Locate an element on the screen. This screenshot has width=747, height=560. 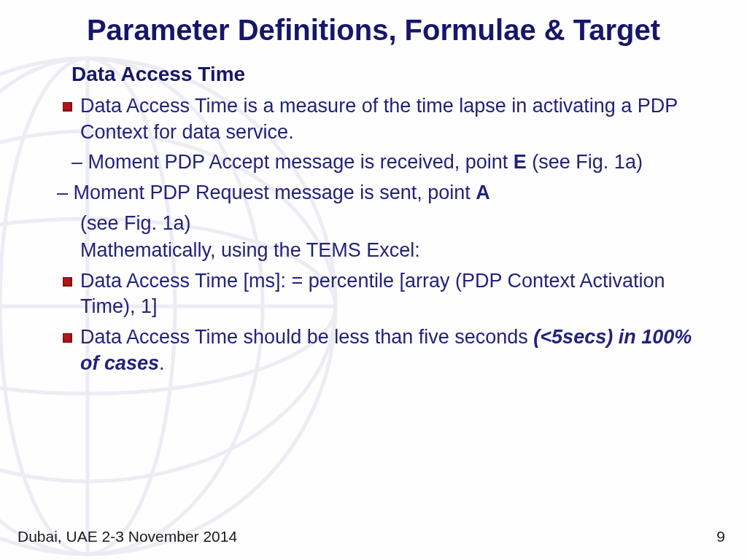
dash-point-a: – Moment PDP Request message is sent, po… is located at coordinates (374, 193).